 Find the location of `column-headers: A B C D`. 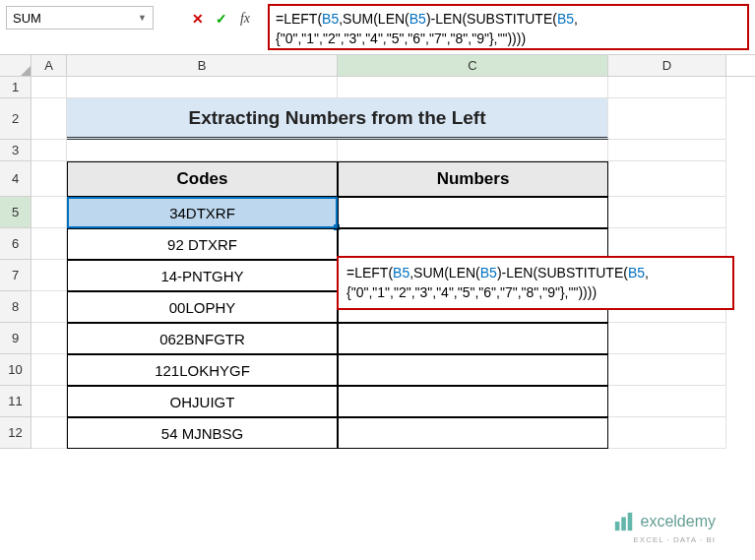

column-headers: A B C D is located at coordinates (378, 66).